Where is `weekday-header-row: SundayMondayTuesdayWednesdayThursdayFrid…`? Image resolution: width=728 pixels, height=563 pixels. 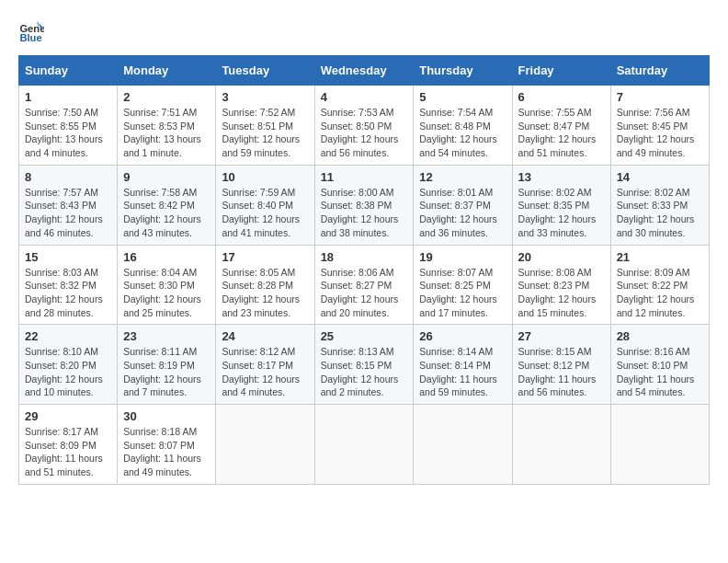
weekday-header-row: SundayMondayTuesdayWednesdayThursdayFrid… is located at coordinates (364, 71).